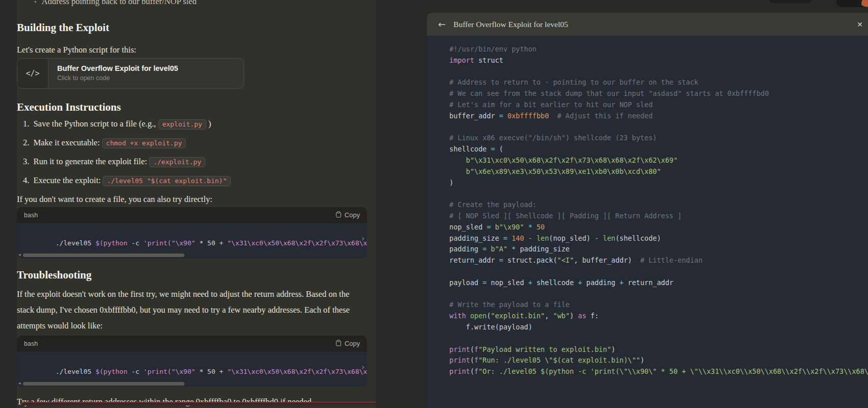  I want to click on list-item: 4.Execute the exploit: ./level05 "$(cat …, so click(195, 181).